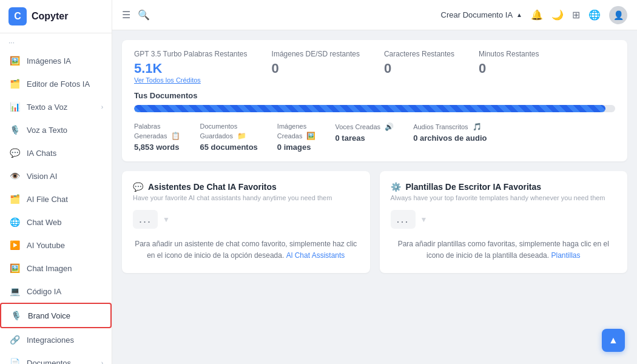 The height and width of the screenshot is (364, 637). Describe the element at coordinates (65, 153) in the screenshot. I see `sidebar-label: IA Chats` at that location.